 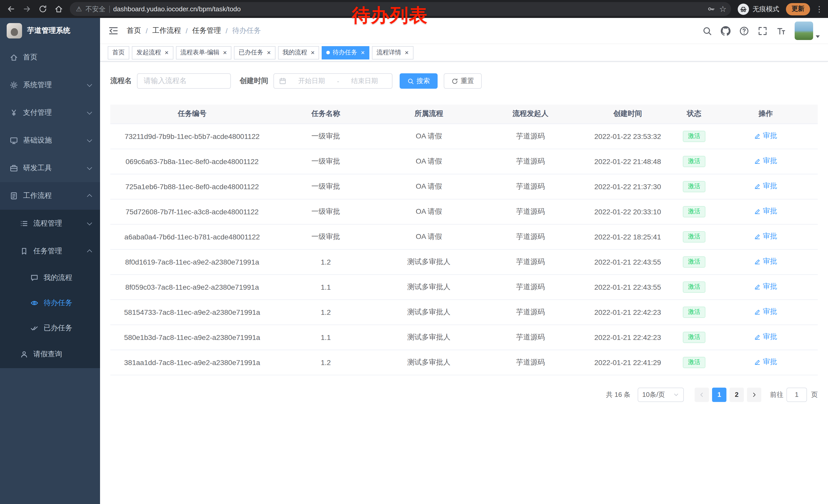 What do you see at coordinates (27, 9) in the screenshot?
I see `forward-icon` at bounding box center [27, 9].